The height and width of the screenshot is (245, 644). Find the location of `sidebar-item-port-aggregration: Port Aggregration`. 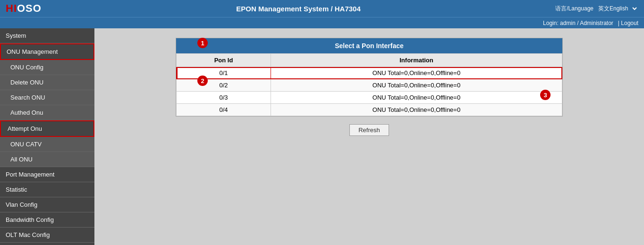

sidebar-item-port-aggregration: Port Aggregration is located at coordinates (47, 244).